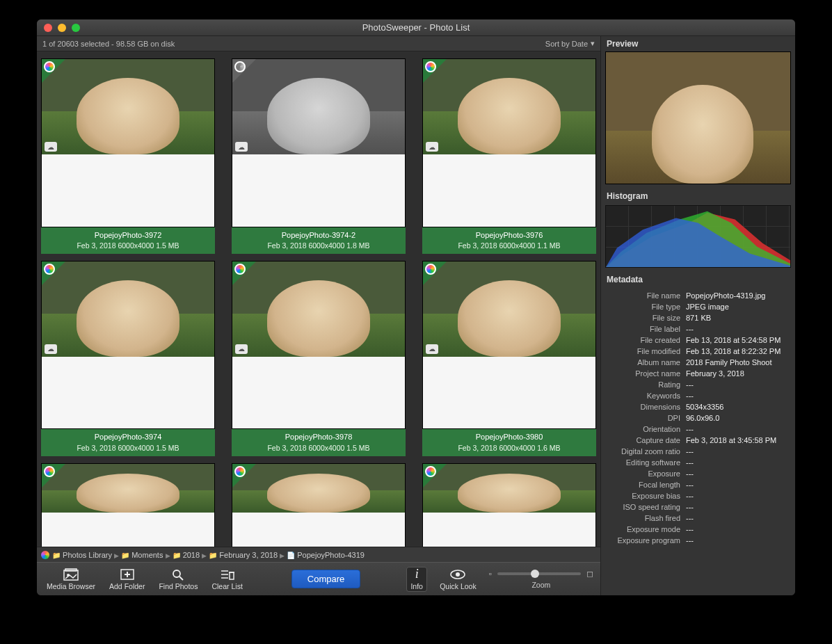  I want to click on metadata-key: ISO speed rating, so click(643, 507).